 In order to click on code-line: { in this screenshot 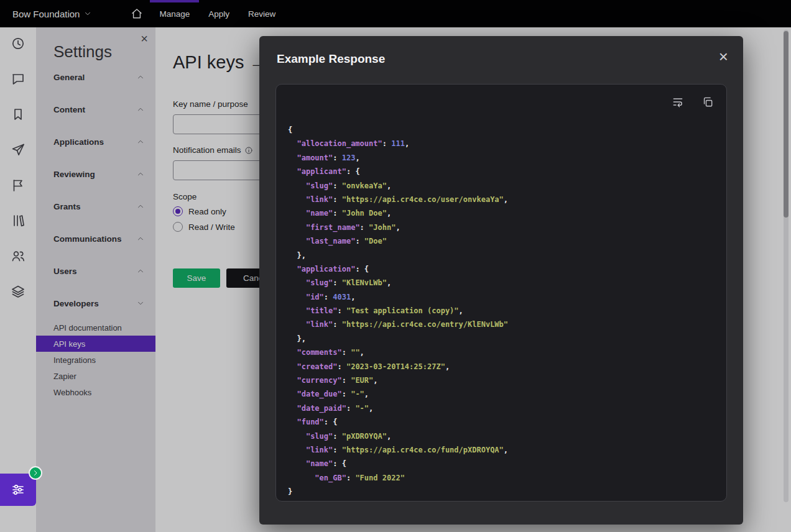, I will do `click(507, 130)`.